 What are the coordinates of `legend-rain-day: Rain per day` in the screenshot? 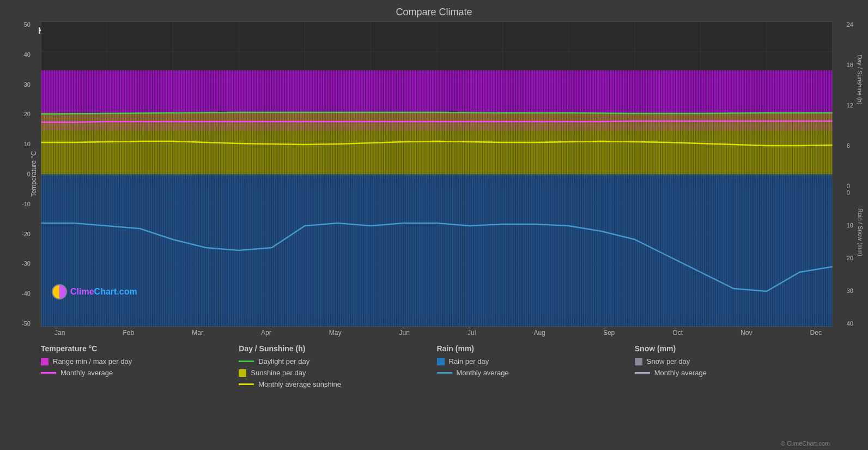 It's located at (536, 361).